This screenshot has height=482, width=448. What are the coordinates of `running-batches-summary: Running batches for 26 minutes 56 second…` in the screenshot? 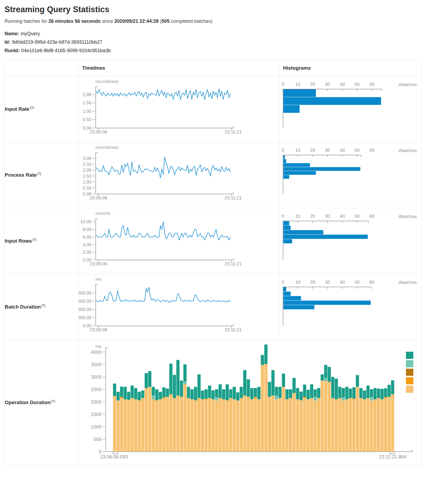 It's located at (226, 21).